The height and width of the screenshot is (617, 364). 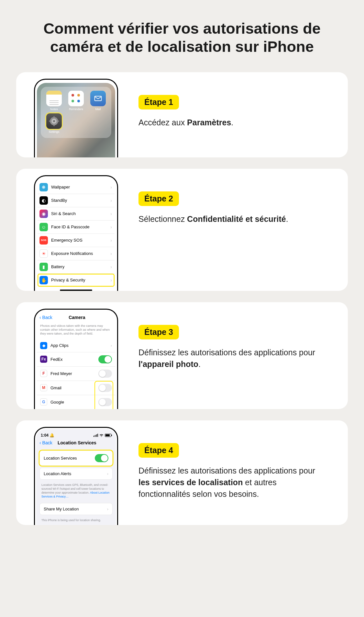 What do you see at coordinates (54, 123) in the screenshot?
I see `app-settings: Settings` at bounding box center [54, 123].